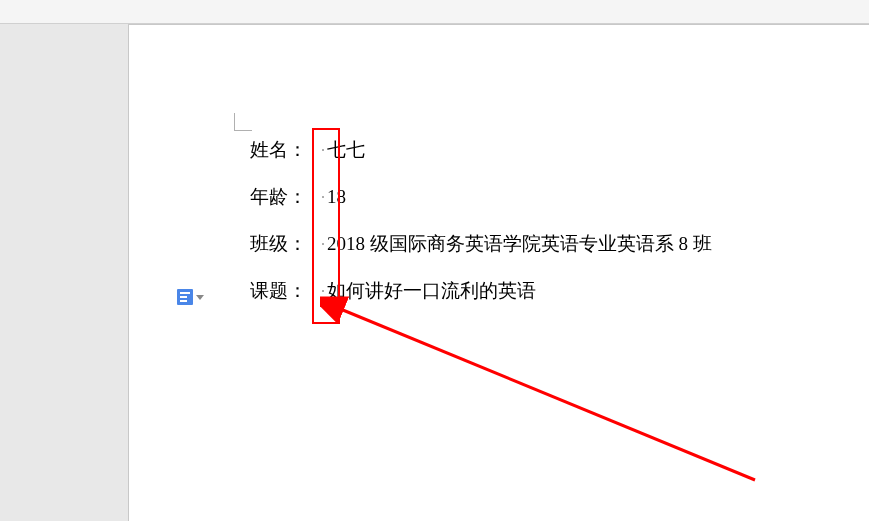 Image resolution: width=869 pixels, height=521 pixels. I want to click on field-label: 年龄：, so click(278, 196).